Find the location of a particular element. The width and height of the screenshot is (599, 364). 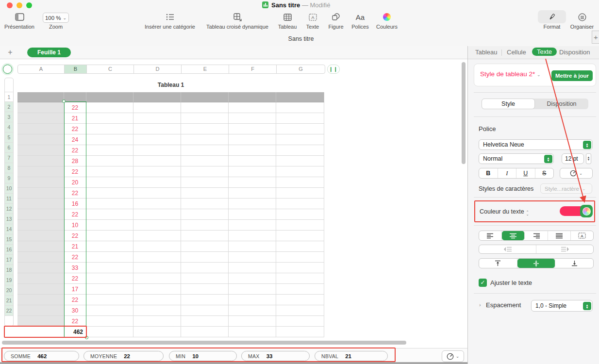

cell-B12: 22 is located at coordinates (75, 215).